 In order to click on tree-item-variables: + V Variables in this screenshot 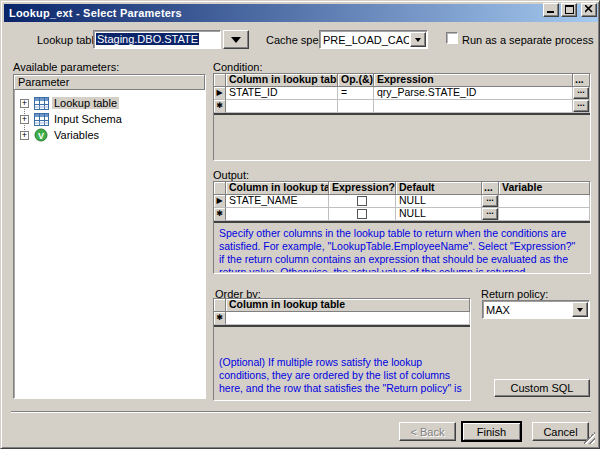, I will do `click(110, 135)`.